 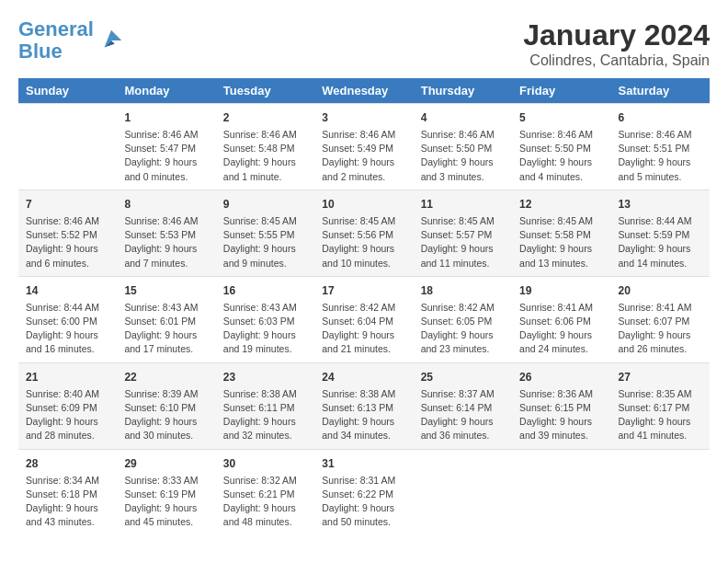 I want to click on day-number: 31, so click(x=364, y=464).